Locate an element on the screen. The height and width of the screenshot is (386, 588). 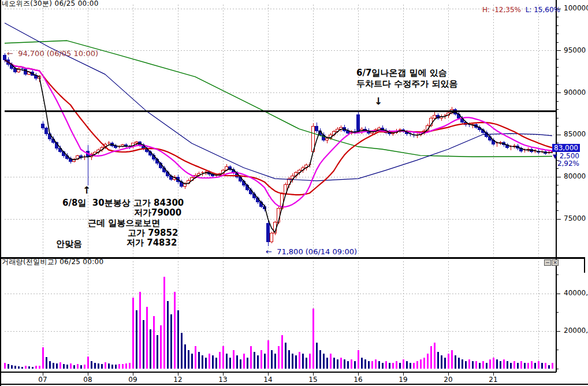
day8-note-line5: 저가 74832 is located at coordinates (151, 243).